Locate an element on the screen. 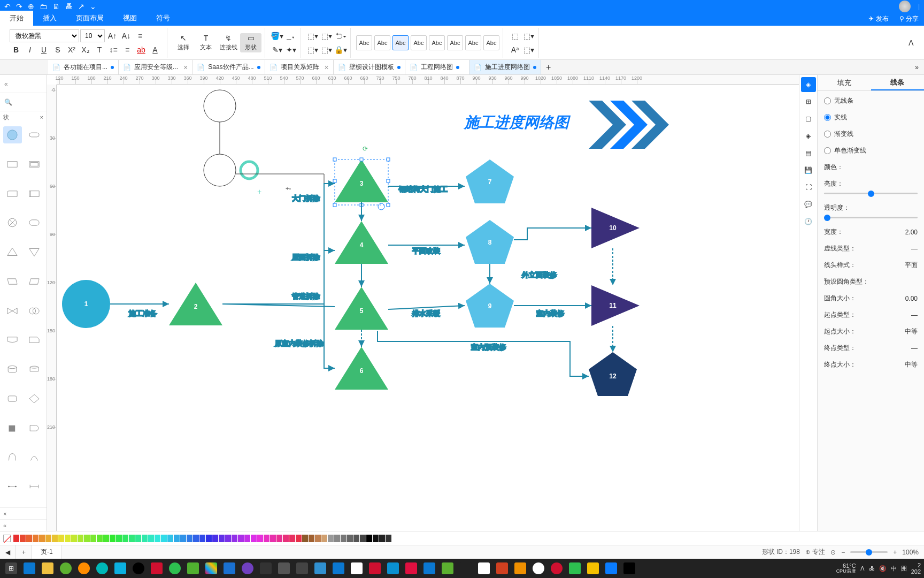 Image resolution: width=924 pixels, height=578 pixels. tray-up-icon: ᐱ is located at coordinates (863, 568).